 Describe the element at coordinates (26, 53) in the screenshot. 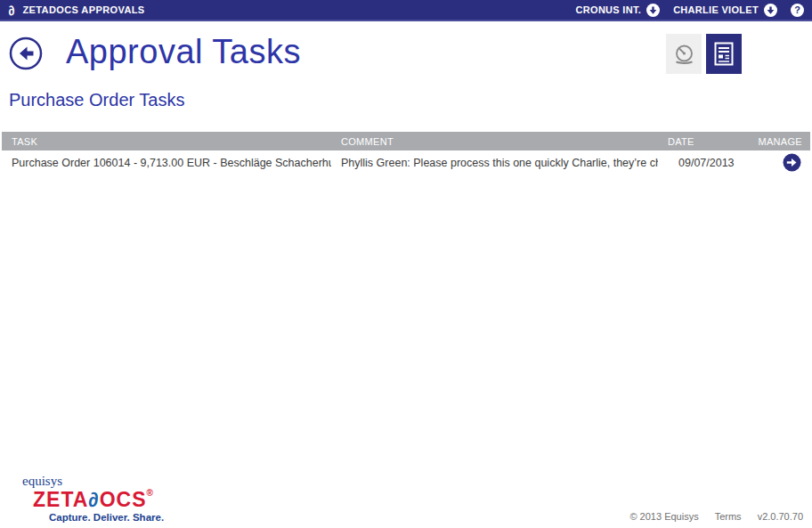

I see `back-arrow-icon` at that location.